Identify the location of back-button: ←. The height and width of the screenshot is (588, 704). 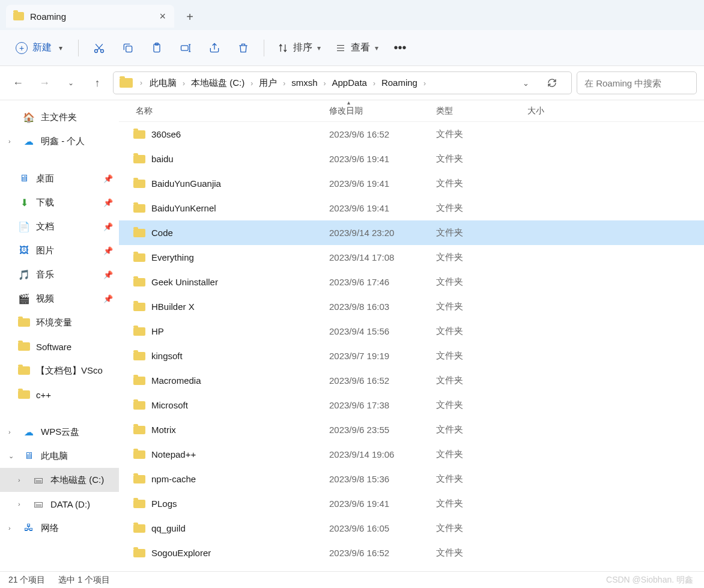
(18, 83).